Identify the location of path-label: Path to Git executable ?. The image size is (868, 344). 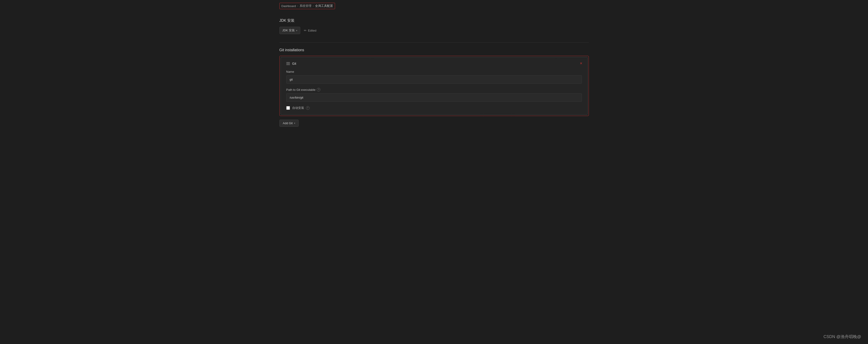
(434, 90).